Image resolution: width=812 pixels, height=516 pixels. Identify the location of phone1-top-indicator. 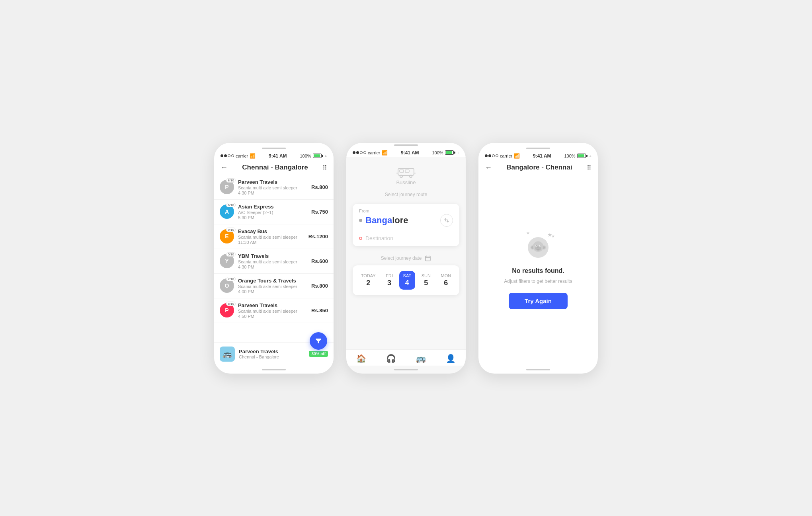
(274, 148).